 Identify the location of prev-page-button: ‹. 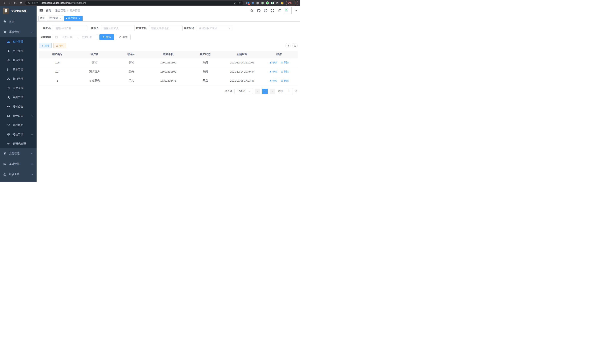
(258, 91).